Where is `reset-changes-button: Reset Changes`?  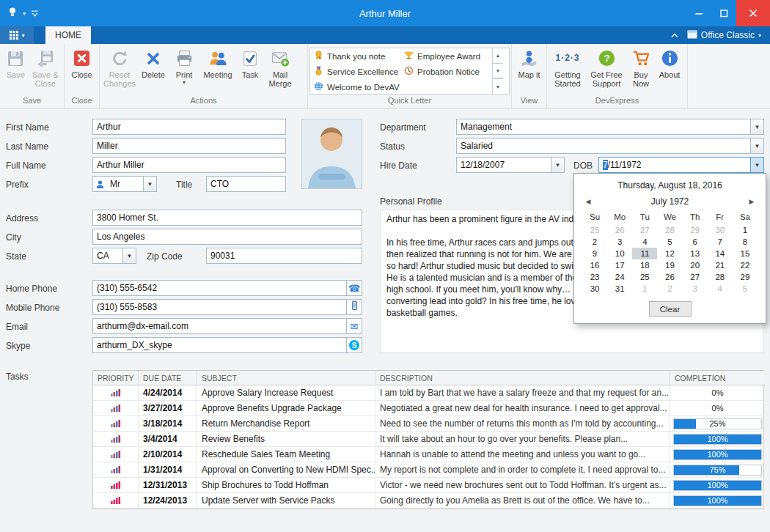
reset-changes-button: Reset Changes is located at coordinates (120, 70).